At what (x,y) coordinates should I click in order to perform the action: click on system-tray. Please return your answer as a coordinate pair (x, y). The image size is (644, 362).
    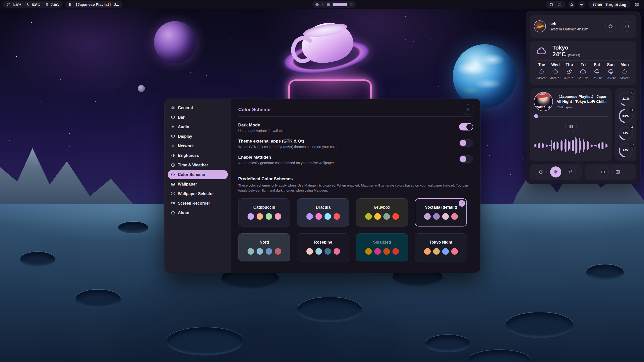
    Looking at the image, I should click on (555, 5).